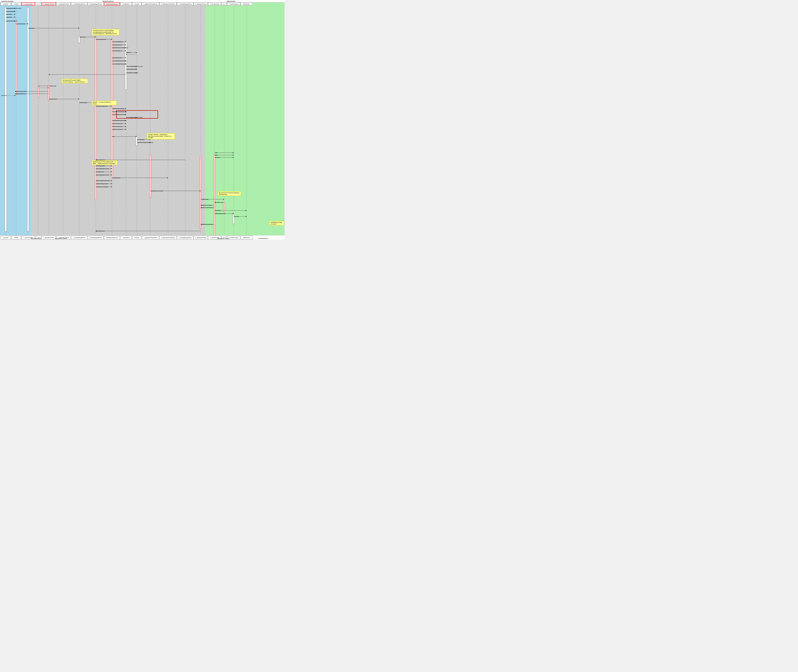 The image size is (798, 672). Describe the element at coordinates (11, 21) in the screenshot. I see `label-startActivityForResult: startActivityForResult` at that location.